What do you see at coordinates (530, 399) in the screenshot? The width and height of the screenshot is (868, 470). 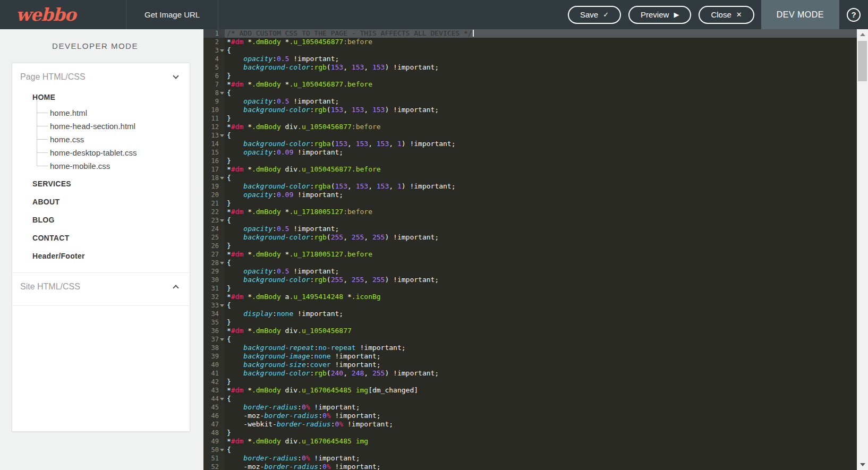 I see `code-line: 44{` at bounding box center [530, 399].